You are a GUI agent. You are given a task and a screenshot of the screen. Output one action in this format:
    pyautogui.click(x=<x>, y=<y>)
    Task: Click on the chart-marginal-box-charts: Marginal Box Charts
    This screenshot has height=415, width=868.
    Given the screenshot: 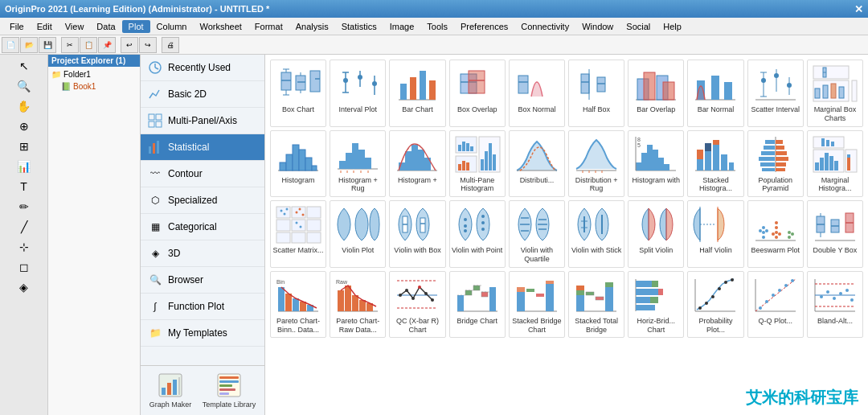 What is the action you would take?
    pyautogui.click(x=835, y=93)
    